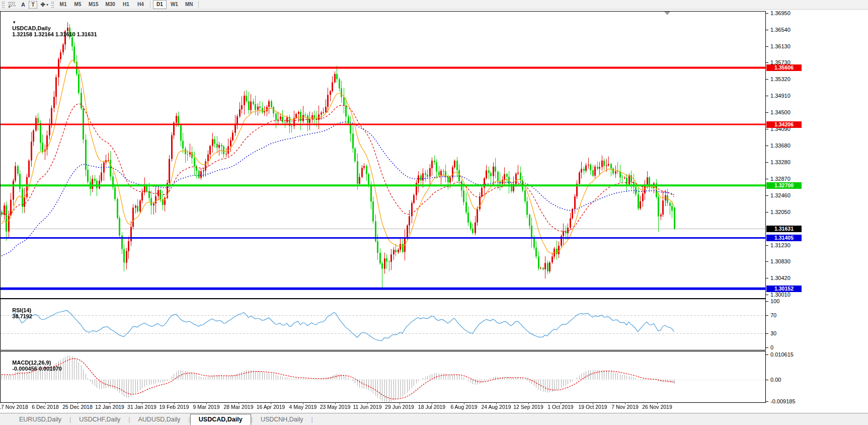 The image size is (868, 425). What do you see at coordinates (784, 289) in the screenshot?
I see `price-level-badge: 1.30152` at bounding box center [784, 289].